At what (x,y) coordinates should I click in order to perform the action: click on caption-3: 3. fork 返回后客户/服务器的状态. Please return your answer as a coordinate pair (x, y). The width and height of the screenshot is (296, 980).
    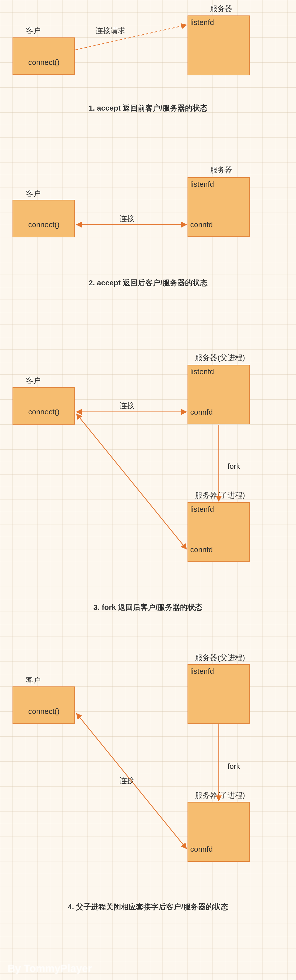
    Looking at the image, I should click on (148, 607).